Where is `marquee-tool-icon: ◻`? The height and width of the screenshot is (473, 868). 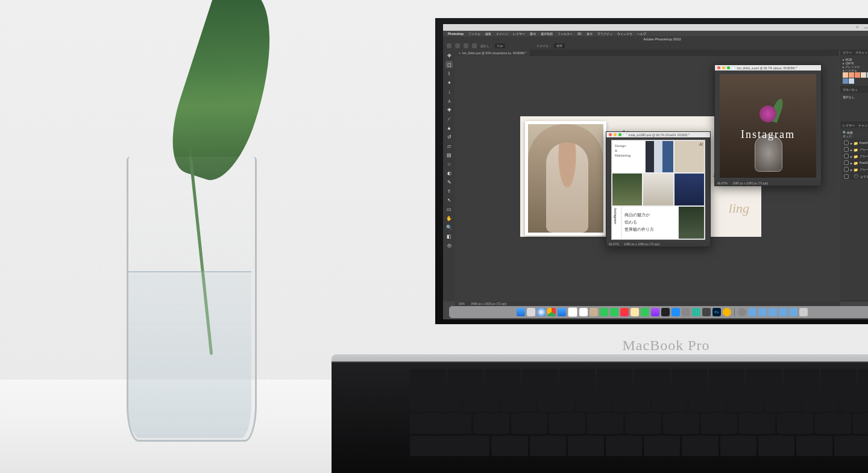
marquee-tool-icon: ◻ is located at coordinates (449, 64).